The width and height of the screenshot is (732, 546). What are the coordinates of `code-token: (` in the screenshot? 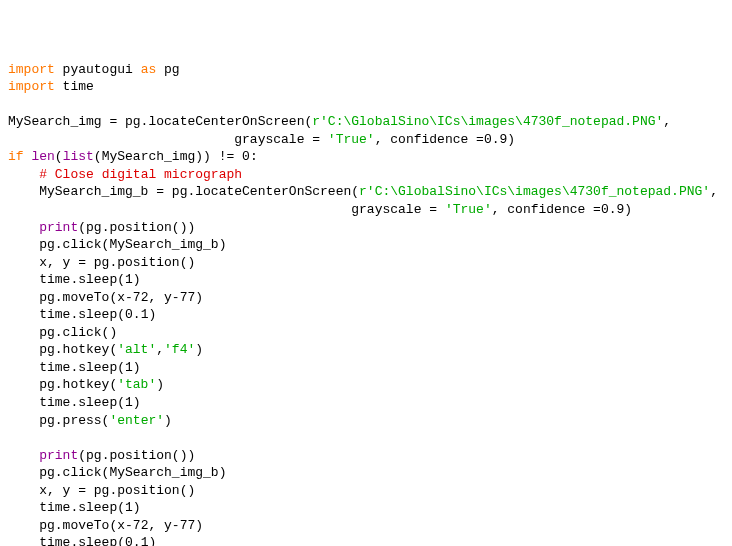 It's located at (59, 156).